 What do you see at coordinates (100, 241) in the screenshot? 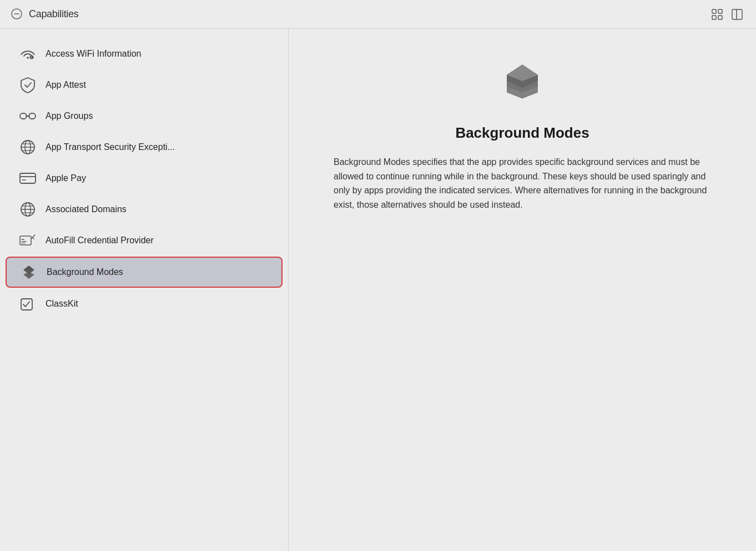
I see `sidebar-item-label: AutoFill Credential Provider` at bounding box center [100, 241].